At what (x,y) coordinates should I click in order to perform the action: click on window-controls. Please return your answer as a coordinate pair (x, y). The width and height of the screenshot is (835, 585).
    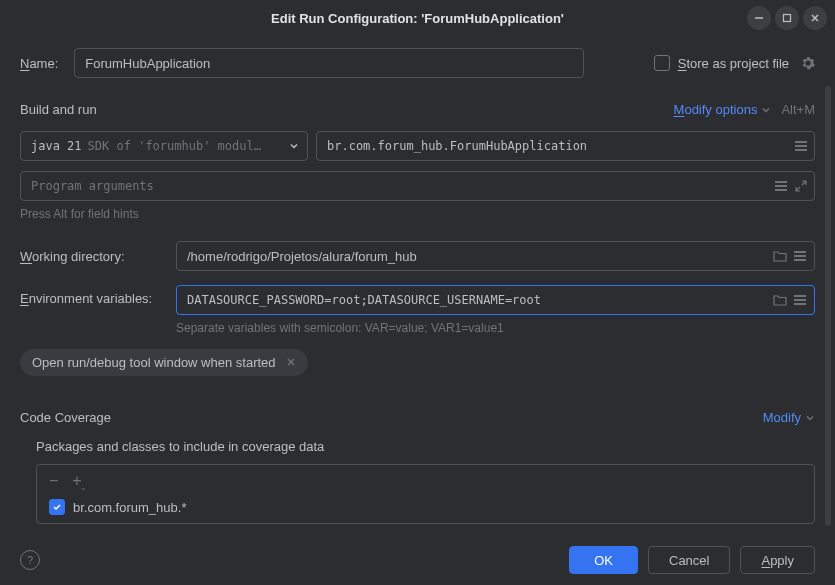
    Looking at the image, I should click on (787, 18).